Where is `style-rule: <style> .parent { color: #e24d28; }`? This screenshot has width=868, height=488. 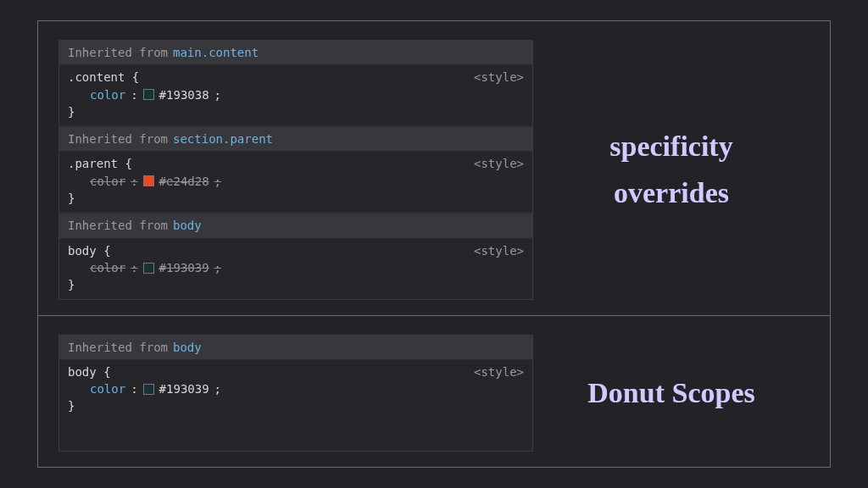
style-rule: <style> .parent { color: #e24d28; } is located at coordinates (296, 182).